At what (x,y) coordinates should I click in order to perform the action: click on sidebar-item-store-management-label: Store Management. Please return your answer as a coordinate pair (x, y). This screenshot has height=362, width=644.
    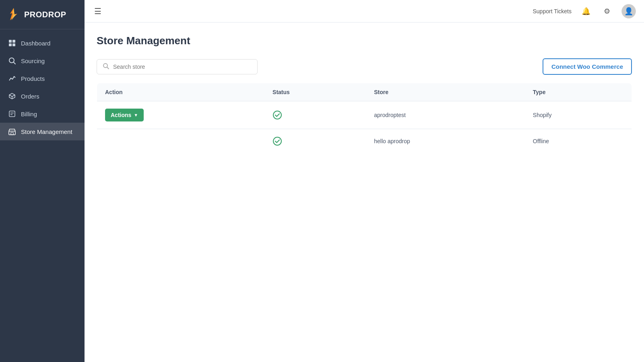
    Looking at the image, I should click on (47, 132).